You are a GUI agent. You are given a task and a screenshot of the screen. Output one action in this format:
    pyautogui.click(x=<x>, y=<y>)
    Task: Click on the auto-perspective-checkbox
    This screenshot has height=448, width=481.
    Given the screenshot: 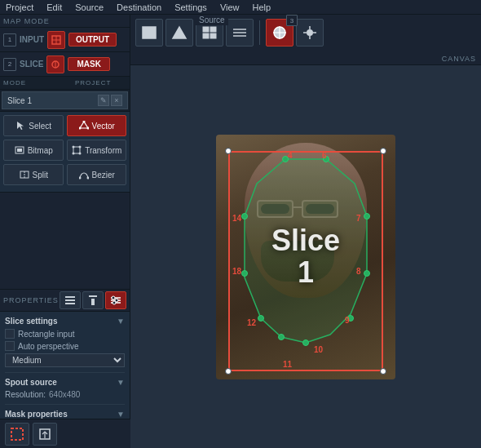 What is the action you would take?
    pyautogui.click(x=10, y=346)
    